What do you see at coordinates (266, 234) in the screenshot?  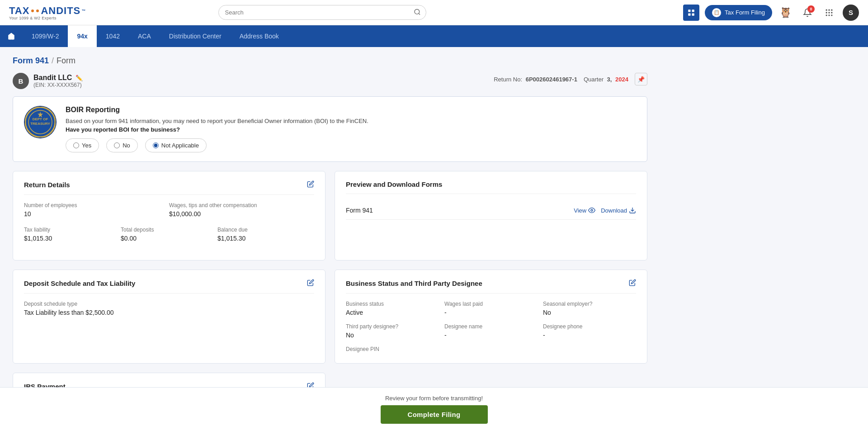 I see `field-balance-due: Balance due $1,015.30` at bounding box center [266, 234].